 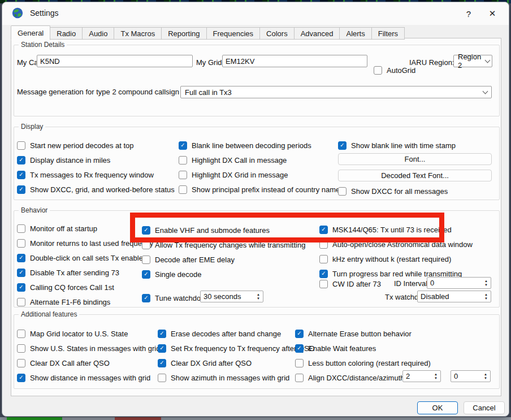 I want to click on checkbox-calling-cq-forces-call-1st: ✓Calling CQ forces Call 1st, so click(x=85, y=287).